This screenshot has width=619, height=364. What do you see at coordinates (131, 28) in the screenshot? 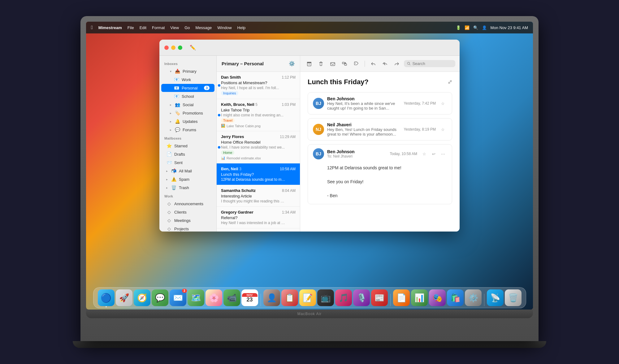
I see `menu-file: File` at bounding box center [131, 28].